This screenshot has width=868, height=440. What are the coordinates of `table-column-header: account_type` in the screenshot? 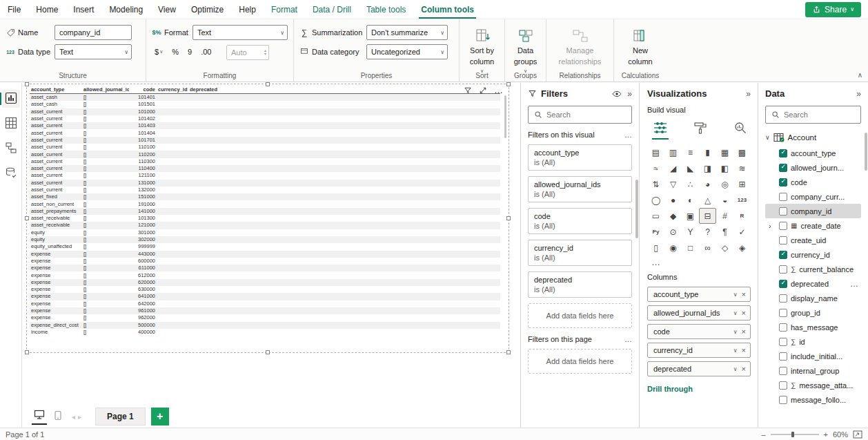 It's located at (56, 90).